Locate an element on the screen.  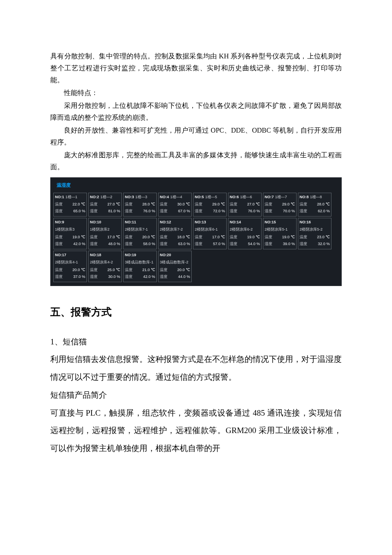
sensor-grid: NO:11楼—1温度22.0 ℃湿度65.0 %NO:21楼—2温度27.0 ℃… is located at coordinates (196, 237).